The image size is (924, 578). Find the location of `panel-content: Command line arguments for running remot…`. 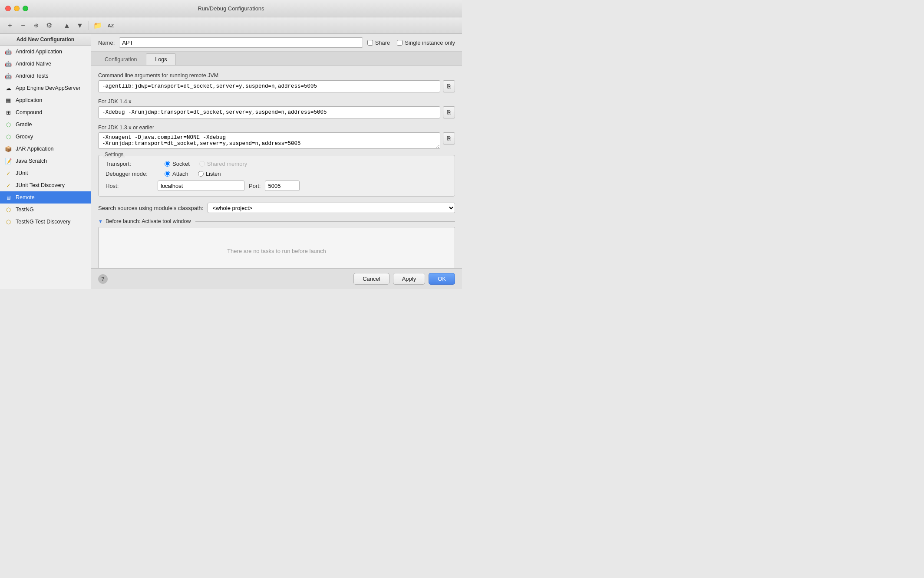

panel-content: Command line arguments for running remot… is located at coordinates (277, 167).